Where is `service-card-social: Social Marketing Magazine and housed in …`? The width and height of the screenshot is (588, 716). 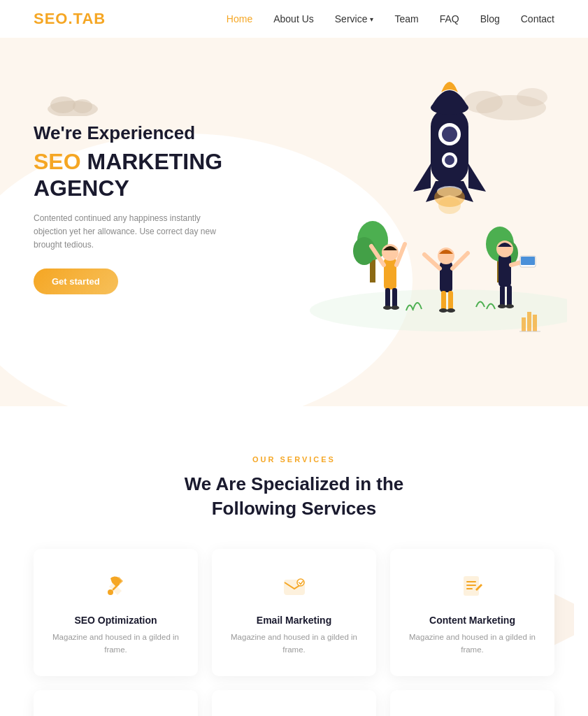
service-card-social: Social Marketing Magazine and housed in … is located at coordinates (116, 703).